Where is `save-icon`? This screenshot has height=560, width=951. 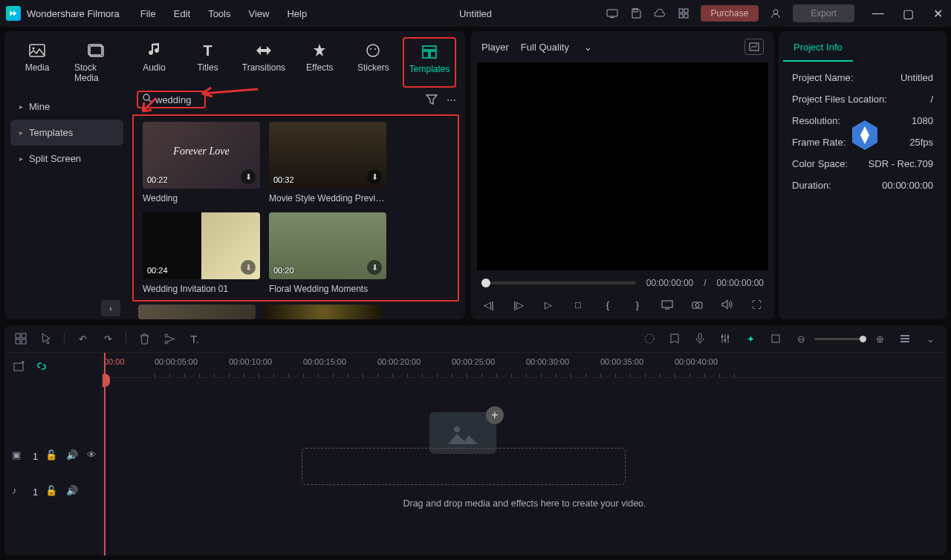
save-icon is located at coordinates (636, 13).